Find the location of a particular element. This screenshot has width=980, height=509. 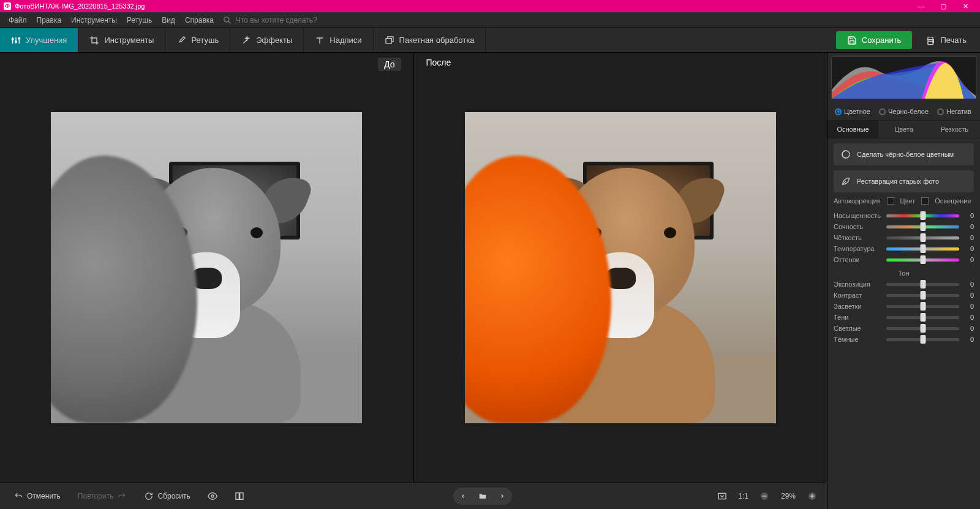

nav-browse-button is located at coordinates (483, 496).